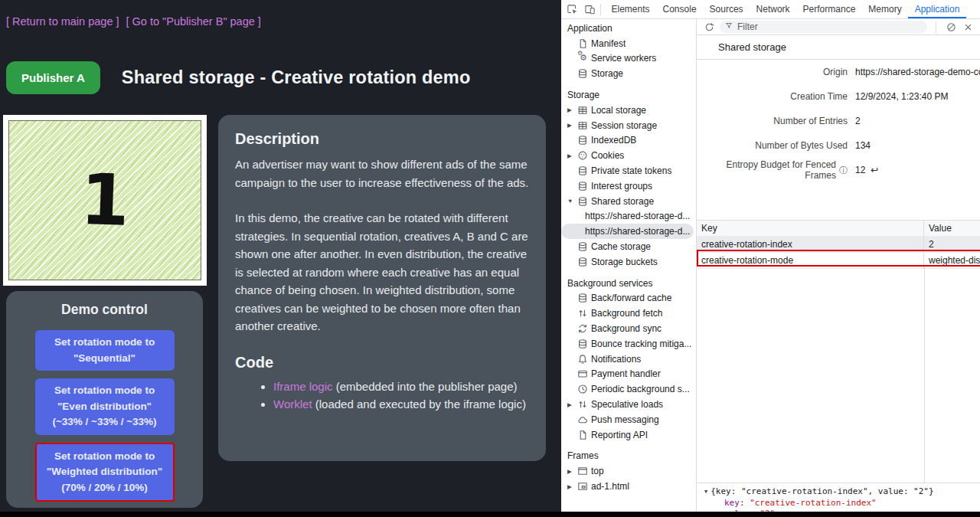  I want to click on tree-item-storage-buckets: Storage buckets, so click(629, 262).